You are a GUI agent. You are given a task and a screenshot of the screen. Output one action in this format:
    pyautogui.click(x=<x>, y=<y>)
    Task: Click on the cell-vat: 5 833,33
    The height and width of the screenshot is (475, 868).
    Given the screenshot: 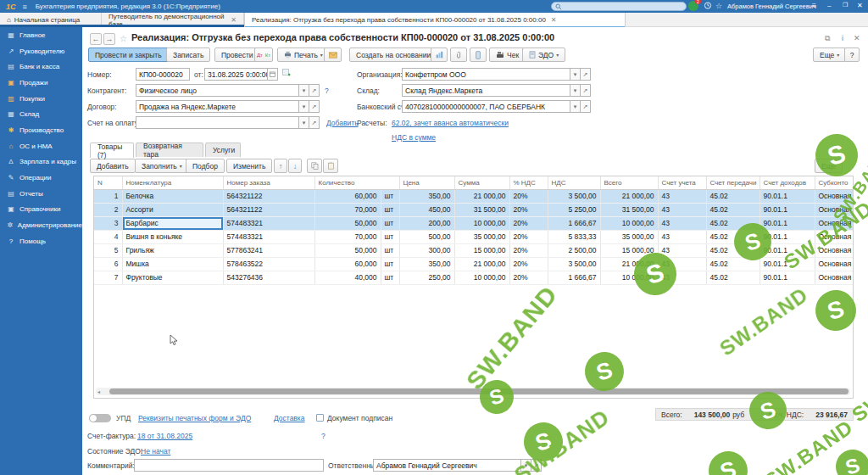 What is the action you would take?
    pyautogui.click(x=574, y=237)
    